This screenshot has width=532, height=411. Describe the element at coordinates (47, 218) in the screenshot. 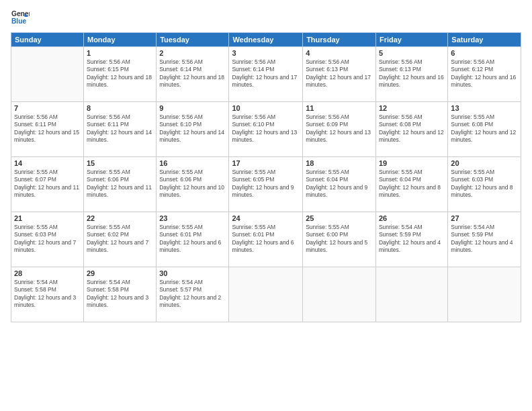

I see `day-number: 21` at that location.